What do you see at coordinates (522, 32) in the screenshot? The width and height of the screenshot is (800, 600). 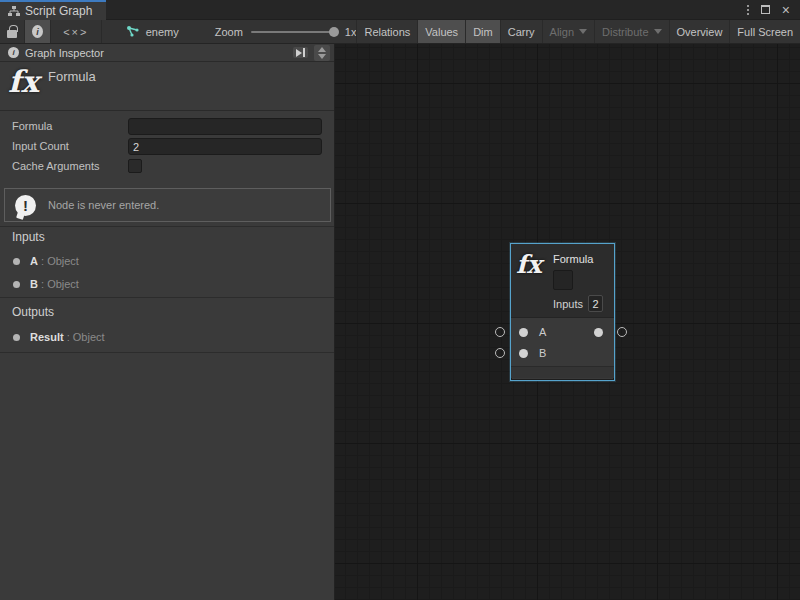 I see `carry-button: Carry` at bounding box center [522, 32].